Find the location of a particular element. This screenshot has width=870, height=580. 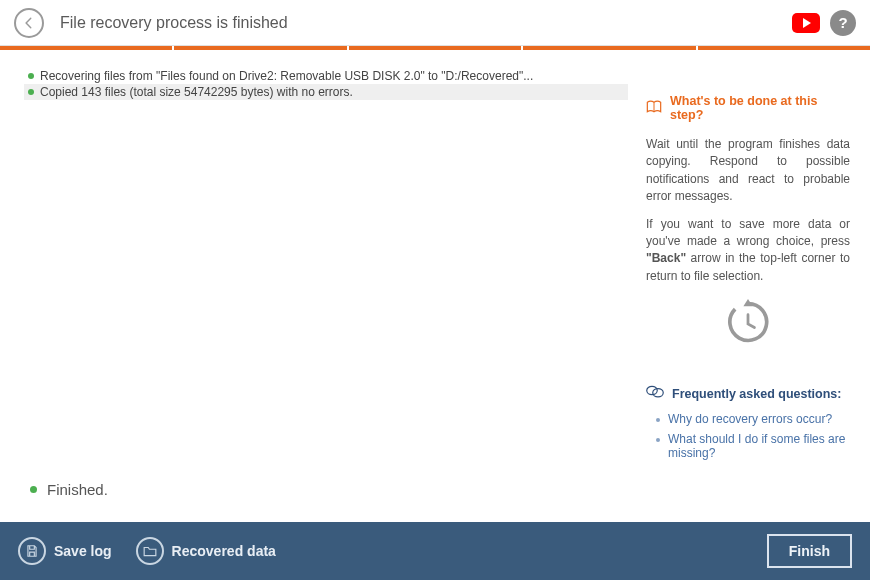

save-log-button: Save log is located at coordinates (65, 551).